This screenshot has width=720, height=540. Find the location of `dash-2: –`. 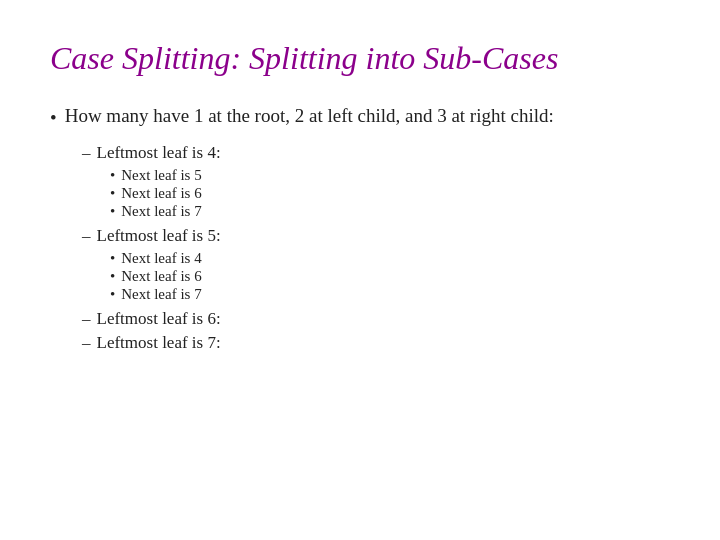

dash-2: – is located at coordinates (86, 319).